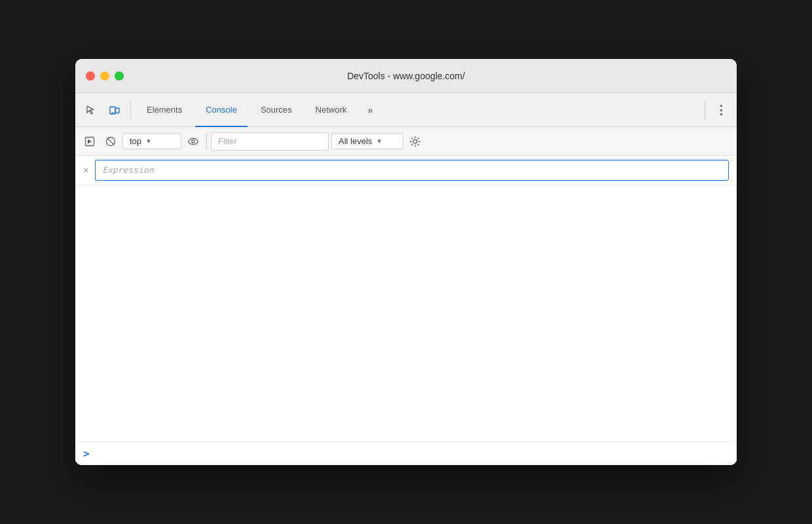  I want to click on minimize-button, so click(105, 76).